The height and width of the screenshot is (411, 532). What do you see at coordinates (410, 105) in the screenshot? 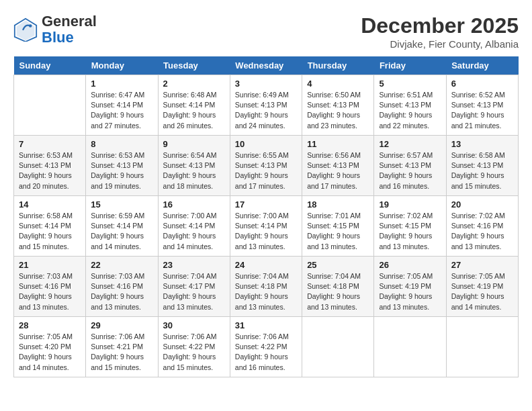
I see `calendar-cell: 5Sunrise: 6:51 AMSunset: 4:13 PMDaylight…` at bounding box center [410, 105].